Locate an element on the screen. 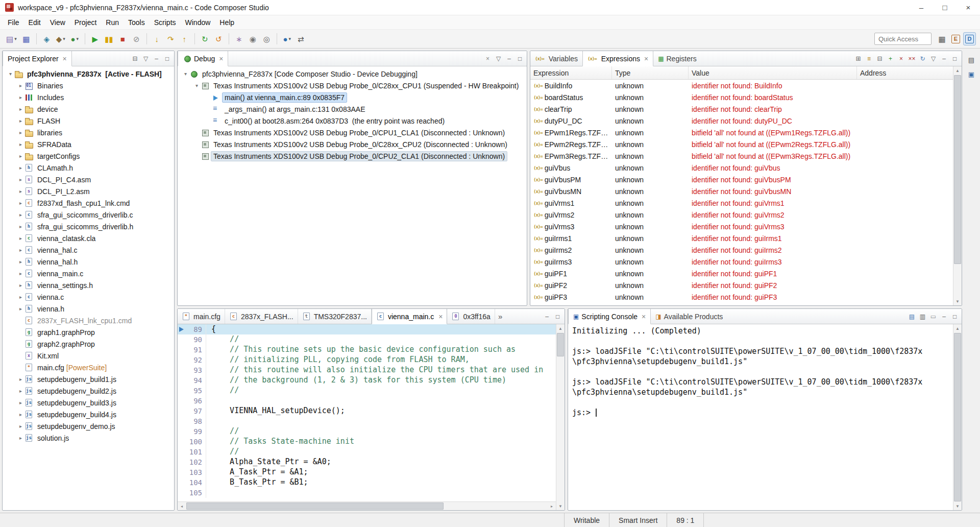 The image size is (980, 527). debug-tree-item: ▾pfc3phvienna_F2837x [Code Composer Stud… is located at coordinates (352, 74).